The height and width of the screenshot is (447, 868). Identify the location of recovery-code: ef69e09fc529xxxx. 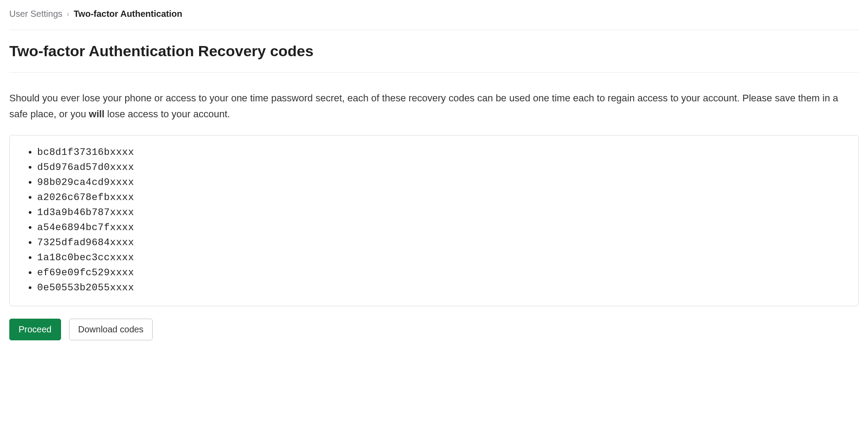
(444, 273).